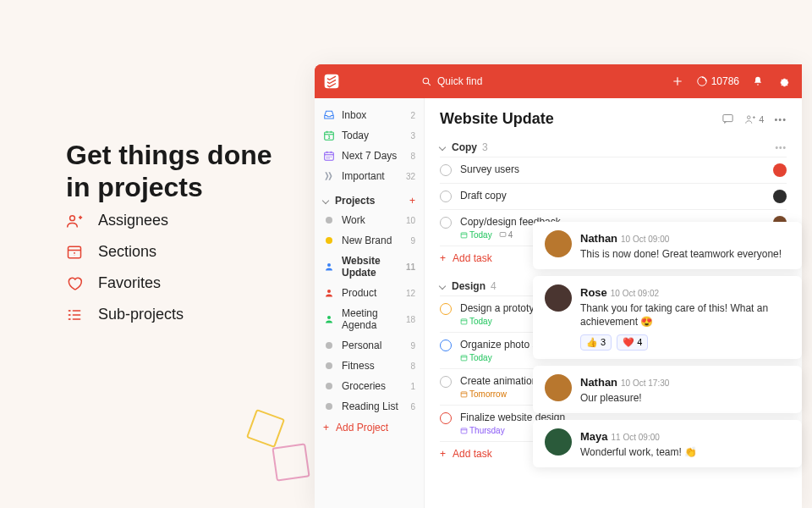 The height and width of the screenshot is (508, 812). I want to click on next7-icon, so click(329, 156).